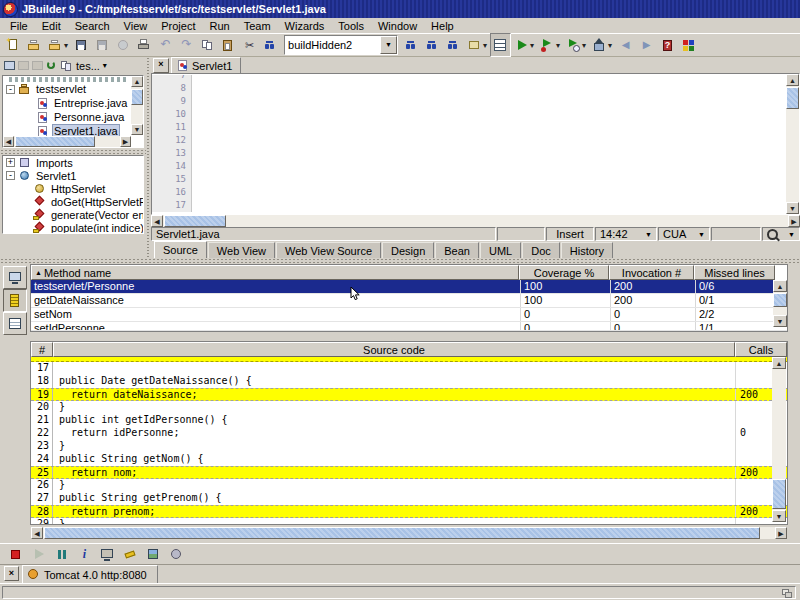  What do you see at coordinates (476, 221) in the screenshot?
I see `editor-hscrollbar: ◀ ▶` at bounding box center [476, 221].